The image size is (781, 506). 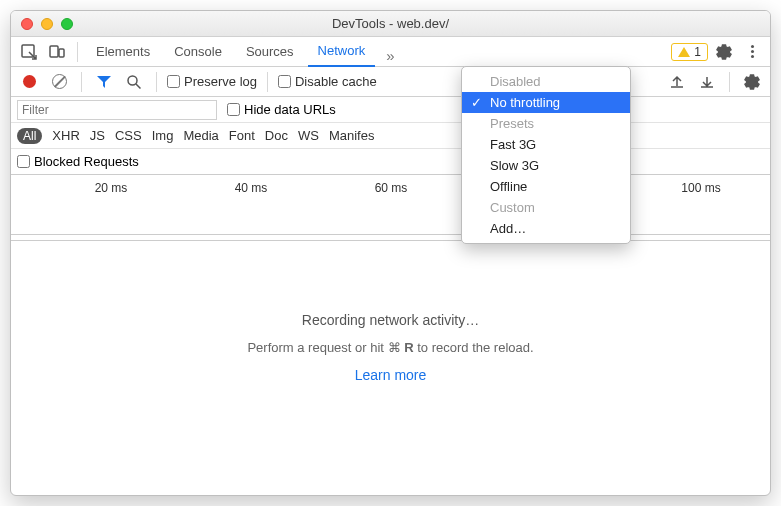 What do you see at coordinates (752, 82) in the screenshot?
I see `network-settings-icon` at bounding box center [752, 82].